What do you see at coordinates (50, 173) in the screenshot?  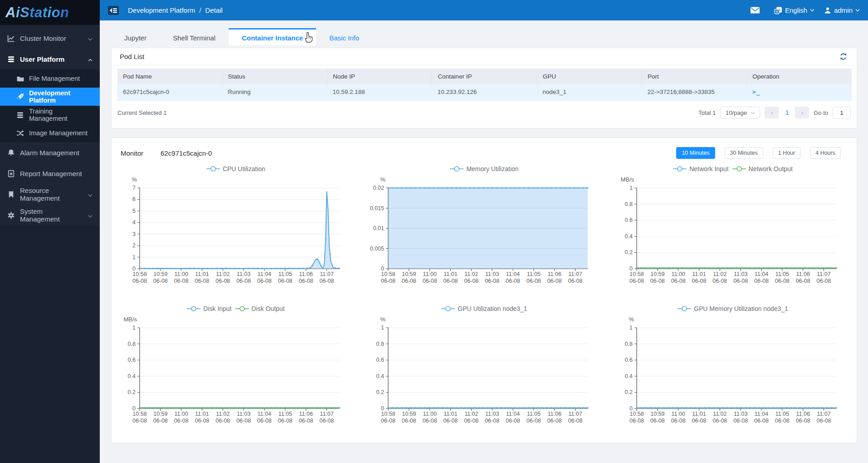 I see `sidebar-item-report-management: Report Management` at bounding box center [50, 173].